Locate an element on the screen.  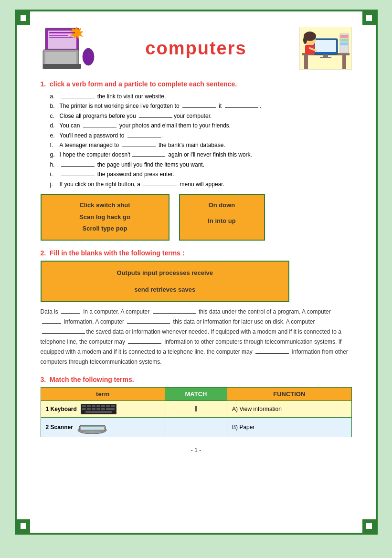
section-3-instruction: Match the following terms. is located at coordinates (92, 379).